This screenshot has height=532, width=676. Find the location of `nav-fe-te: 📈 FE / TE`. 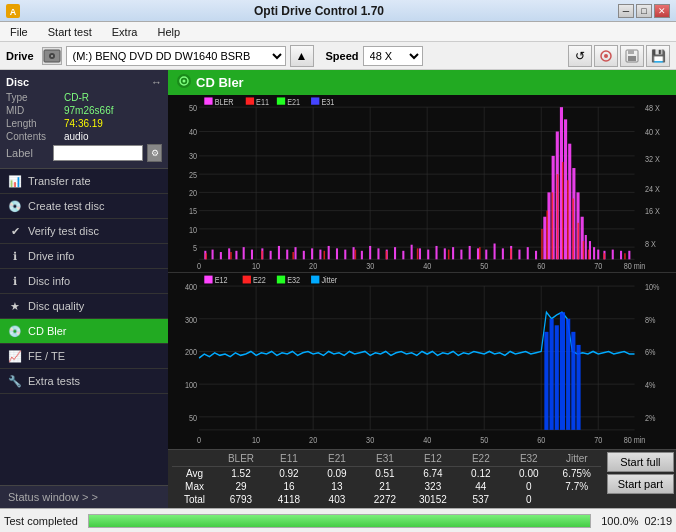

nav-fe-te: 📈 FE / TE is located at coordinates (84, 356).